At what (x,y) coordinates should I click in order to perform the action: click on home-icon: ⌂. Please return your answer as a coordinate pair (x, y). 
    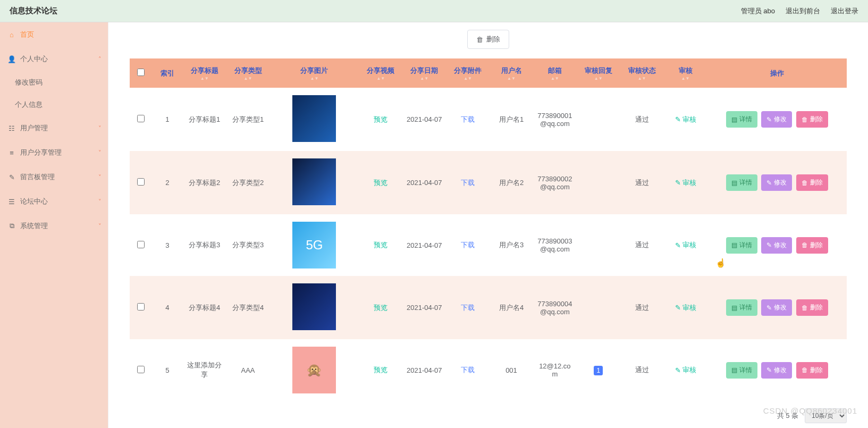
    Looking at the image, I should click on (12, 35).